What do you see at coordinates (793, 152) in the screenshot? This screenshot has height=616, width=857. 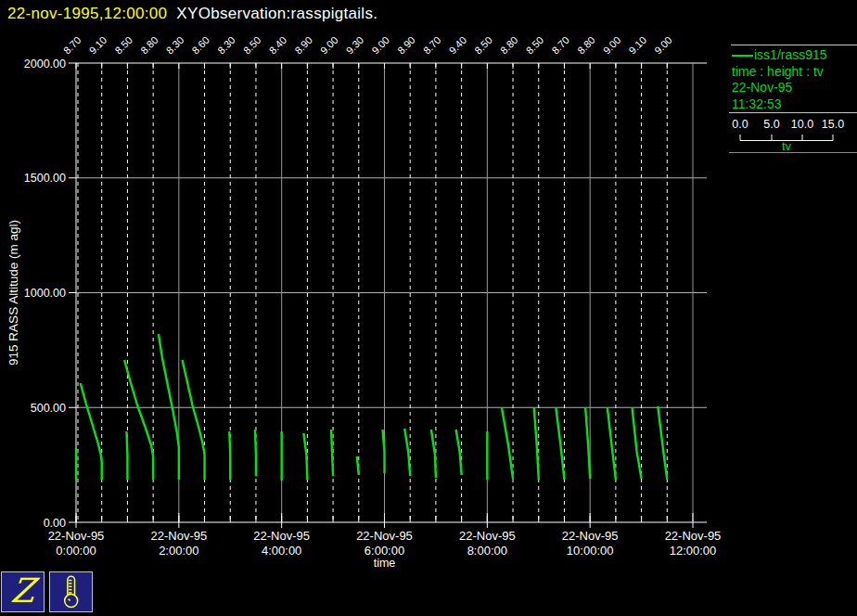 I see `legend-bottom-divider` at bounding box center [793, 152].